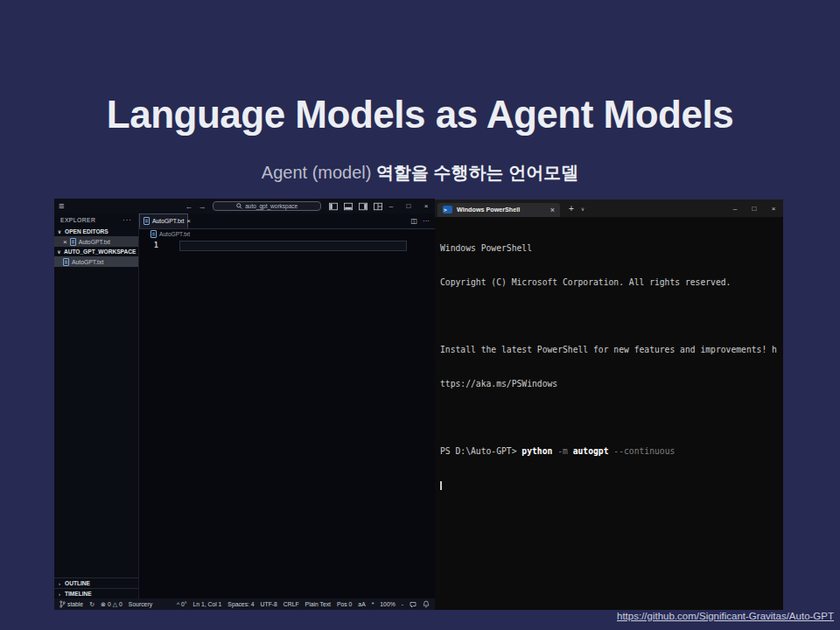 This screenshot has width=840, height=630. What do you see at coordinates (267, 206) in the screenshot?
I see `command-center-search: auto_gpt_workspace` at bounding box center [267, 206].